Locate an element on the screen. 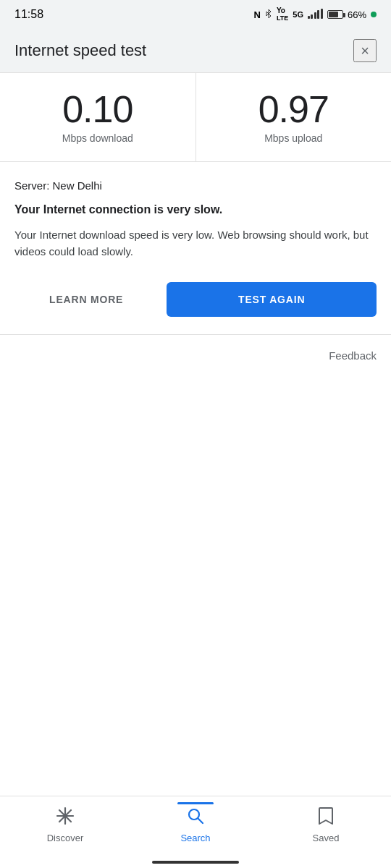  discover-label: Discover is located at coordinates (65, 838).